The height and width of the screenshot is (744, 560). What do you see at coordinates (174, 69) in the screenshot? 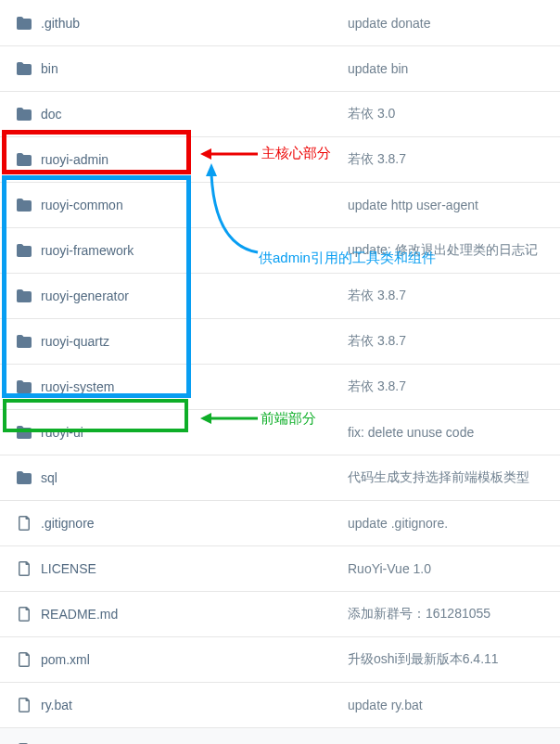
I see `file-name-cell: bin` at bounding box center [174, 69].